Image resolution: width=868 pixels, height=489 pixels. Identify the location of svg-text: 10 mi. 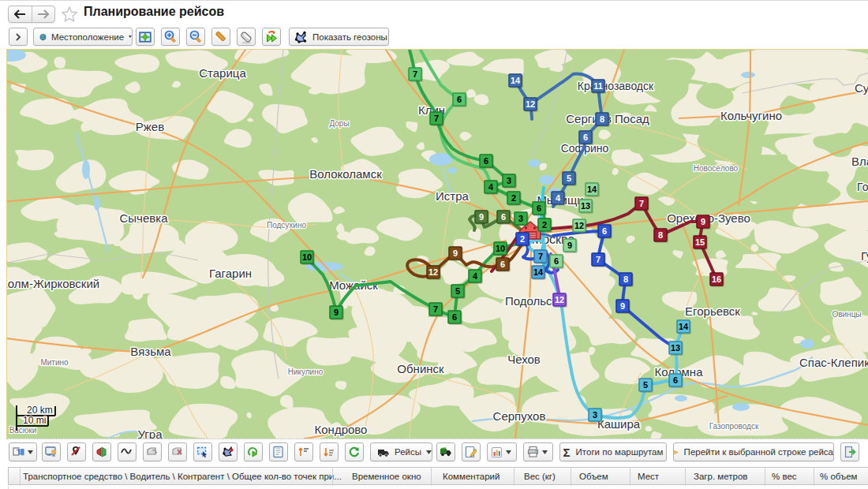
(35, 420).